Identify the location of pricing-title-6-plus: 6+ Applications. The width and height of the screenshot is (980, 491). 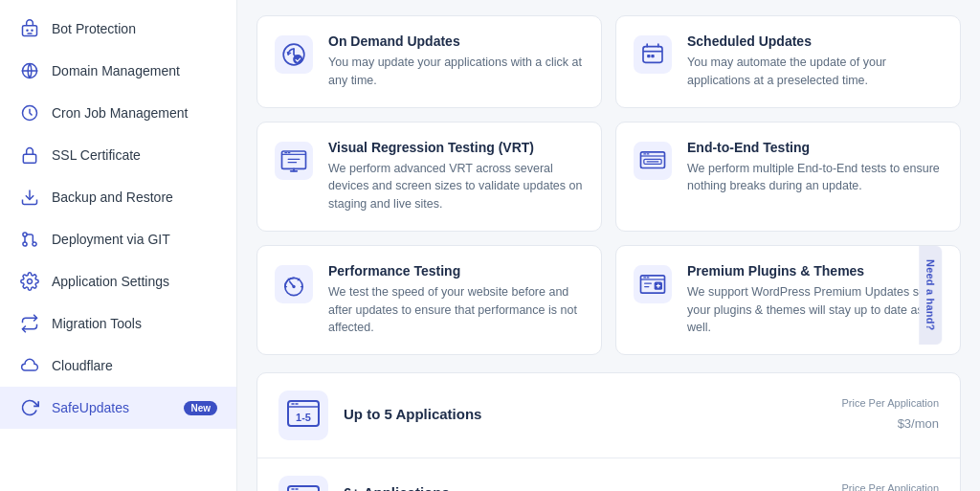
(586, 488).